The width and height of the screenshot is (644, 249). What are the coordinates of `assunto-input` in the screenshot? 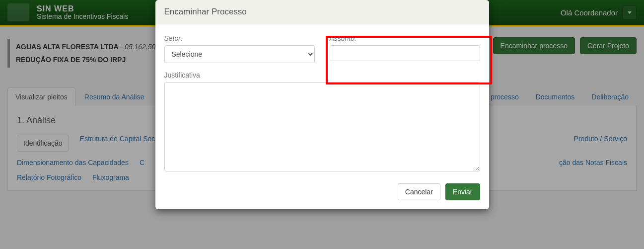 It's located at (405, 53).